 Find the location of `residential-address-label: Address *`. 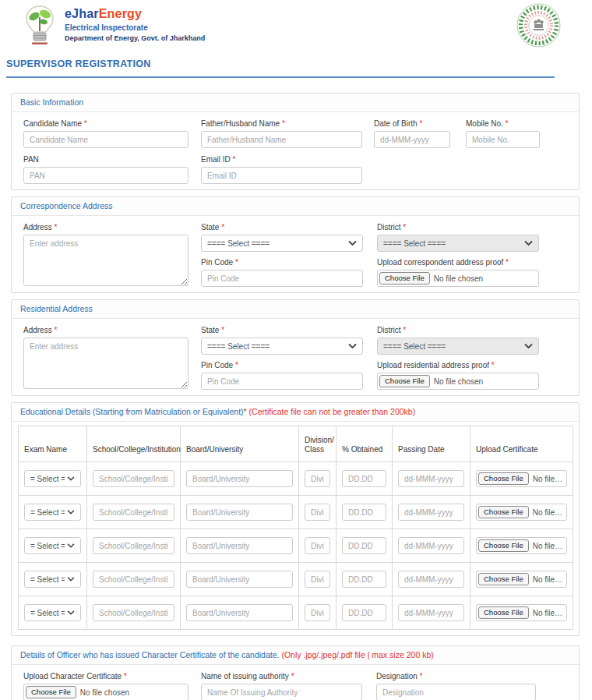

residential-address-label: Address * is located at coordinates (106, 331).